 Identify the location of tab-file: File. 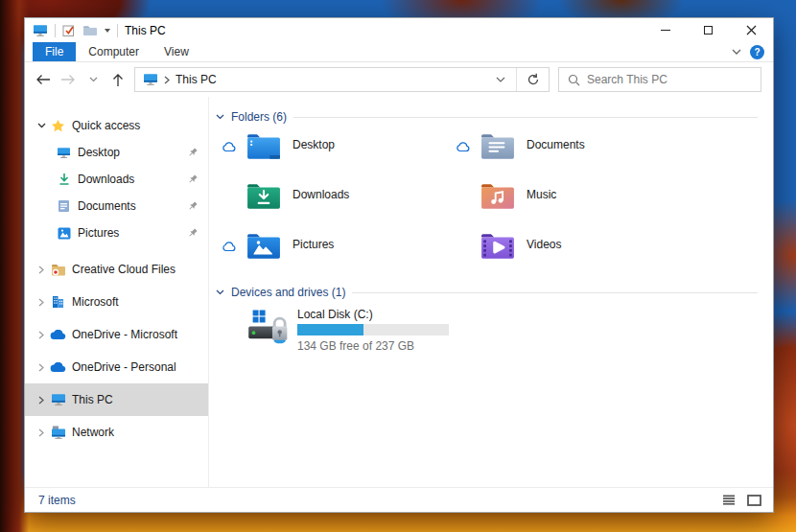
(54, 52).